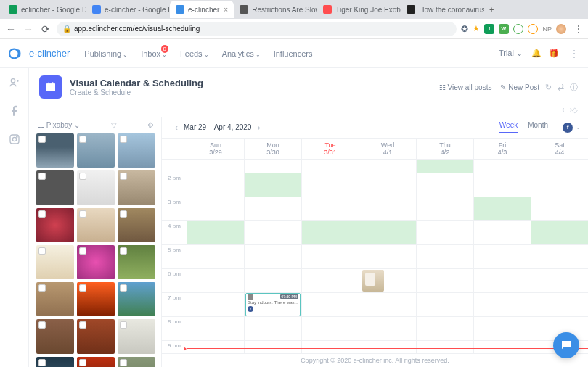  Describe the element at coordinates (373, 281) in the screenshot. I see `scheduled-image` at that location.